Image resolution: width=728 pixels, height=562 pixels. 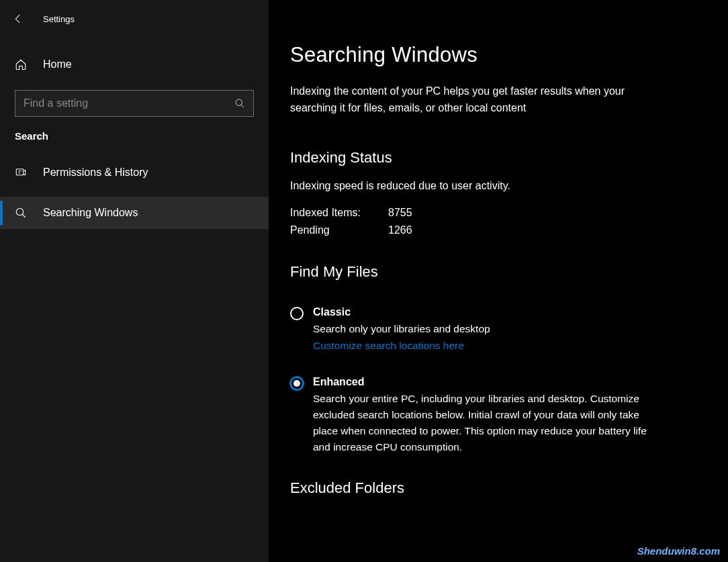 I want to click on indexed-items-label: Indexed Items:, so click(x=339, y=213).